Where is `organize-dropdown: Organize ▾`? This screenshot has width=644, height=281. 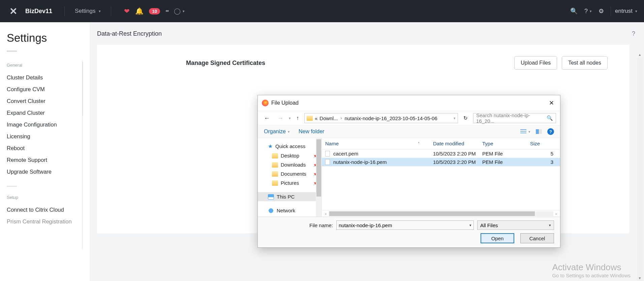
organize-dropdown: Organize ▾ is located at coordinates (277, 132).